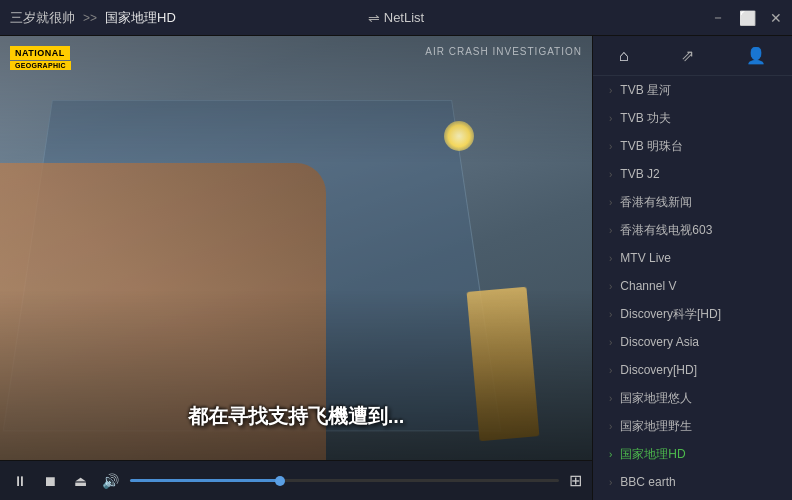 This screenshot has height=500, width=792. Describe the element at coordinates (640, 174) in the screenshot. I see `channel-label: TVB J2` at that location.